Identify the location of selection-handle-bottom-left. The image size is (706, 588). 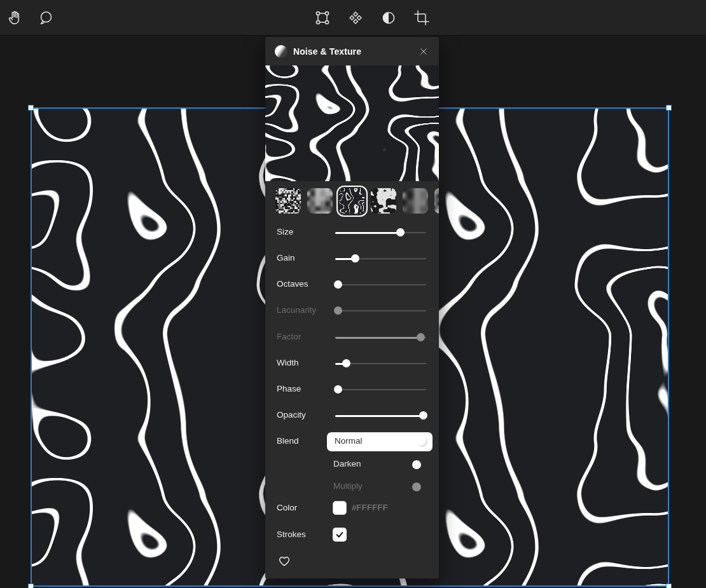
(31, 586).